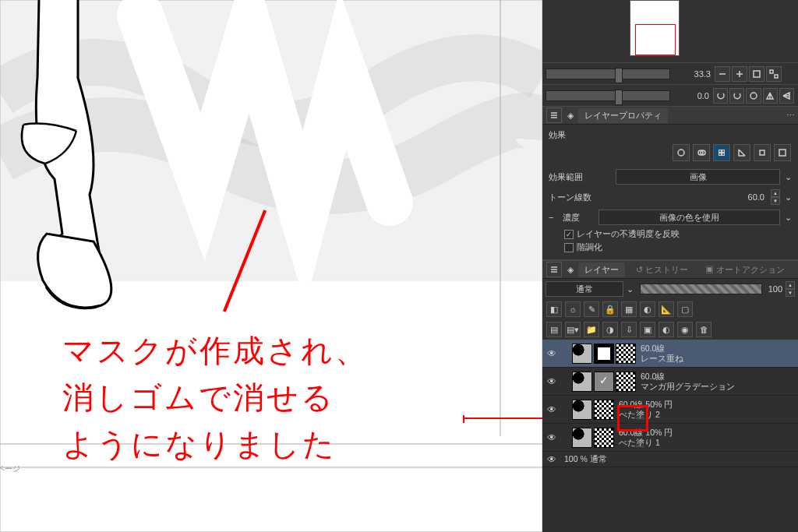 The width and height of the screenshot is (798, 532). Describe the element at coordinates (698, 177) in the screenshot. I see `effect-scope-dropdown: 画像` at that location.